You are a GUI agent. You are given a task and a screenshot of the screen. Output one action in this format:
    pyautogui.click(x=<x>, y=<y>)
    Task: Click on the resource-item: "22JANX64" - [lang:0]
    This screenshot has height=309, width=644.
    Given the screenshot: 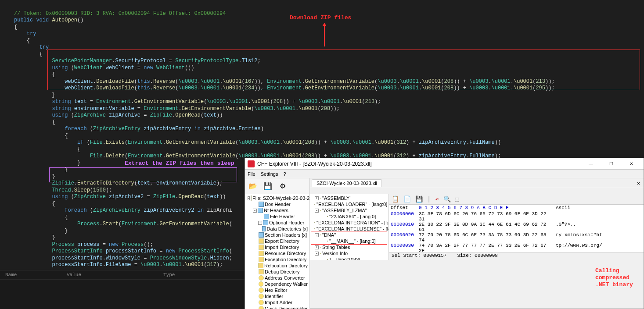 What is the action you would take?
    pyautogui.click(x=349, y=217)
    